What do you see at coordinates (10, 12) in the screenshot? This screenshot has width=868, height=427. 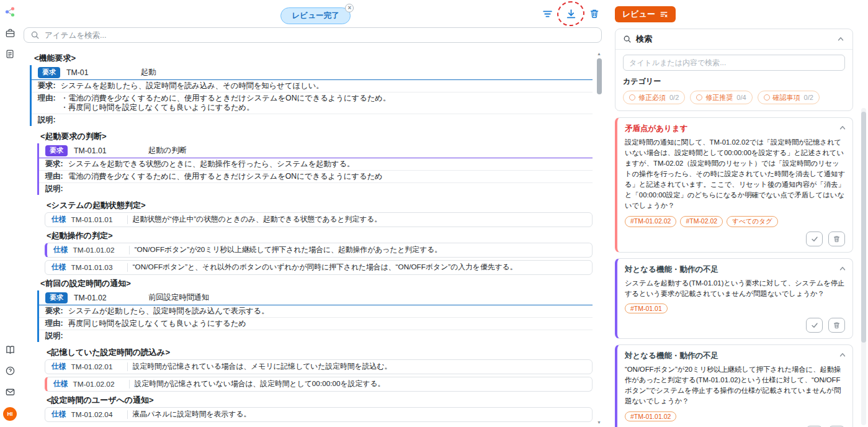 I see `app-logo-icon` at bounding box center [10, 12].